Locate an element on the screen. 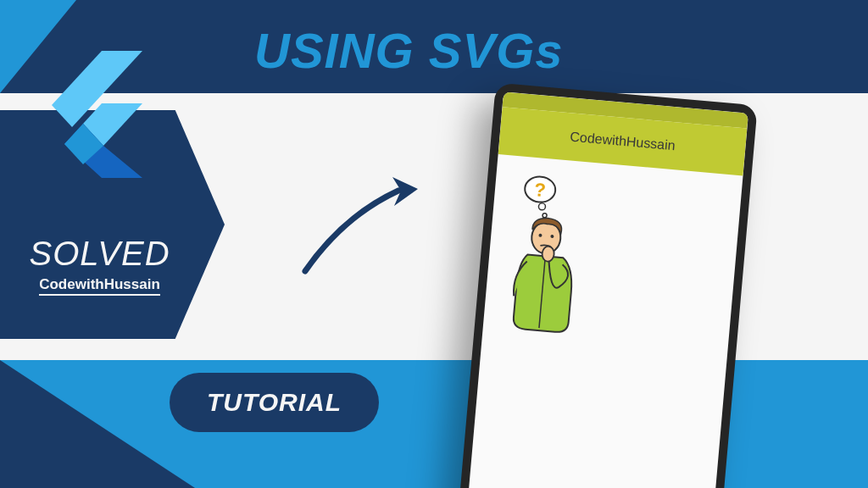  phone-body: ? is located at coordinates (612, 261).